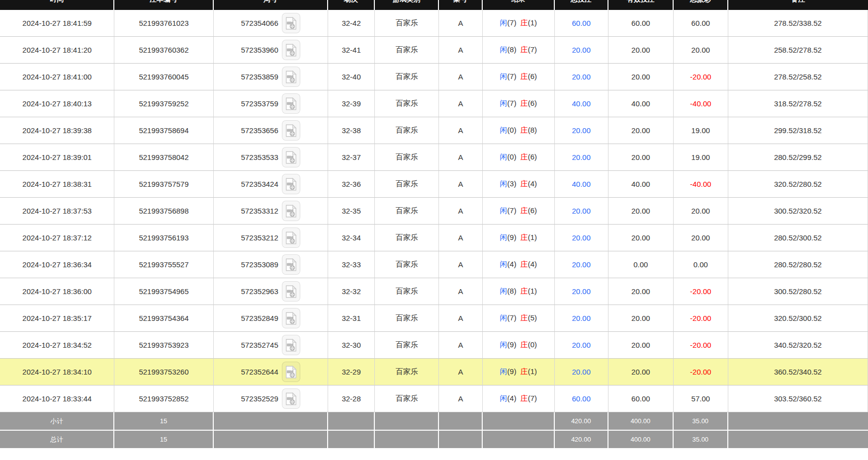 This screenshot has height=460, width=868. Describe the element at coordinates (701, 23) in the screenshot. I see `payout-cell: 60.00` at that location.